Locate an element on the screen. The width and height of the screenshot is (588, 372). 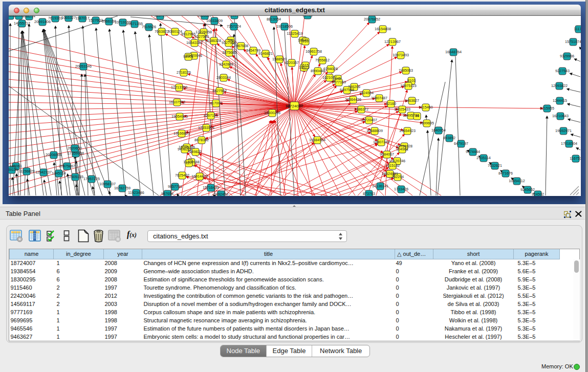
svg-text: 20206506 is located at coordinates (54, 155).